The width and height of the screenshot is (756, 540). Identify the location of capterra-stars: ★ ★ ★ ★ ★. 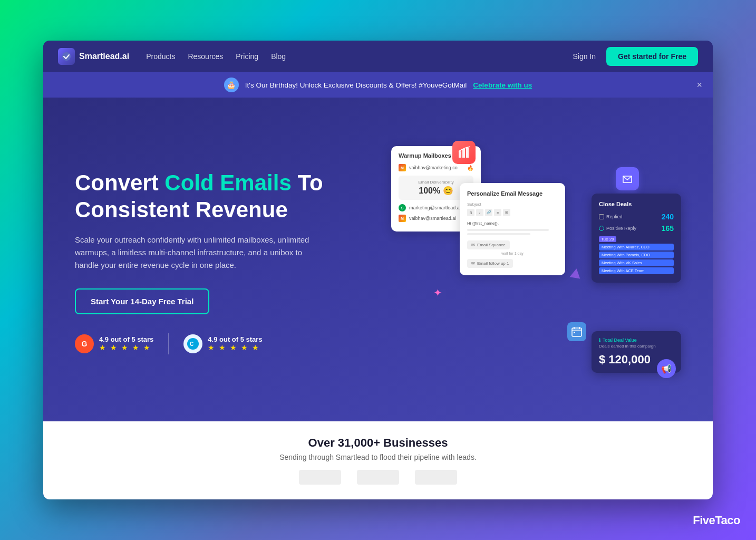
(235, 348).